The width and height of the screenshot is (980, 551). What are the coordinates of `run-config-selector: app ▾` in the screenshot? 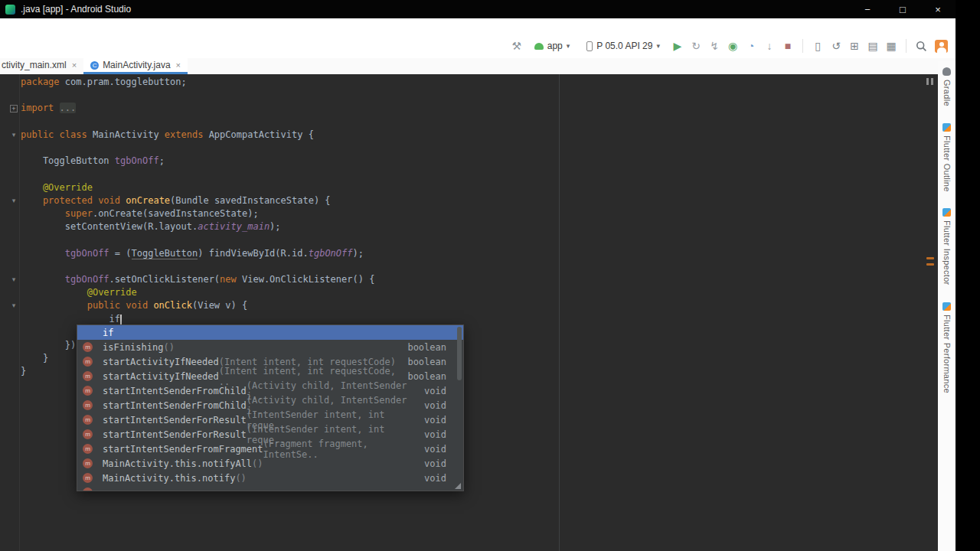 It's located at (553, 46).